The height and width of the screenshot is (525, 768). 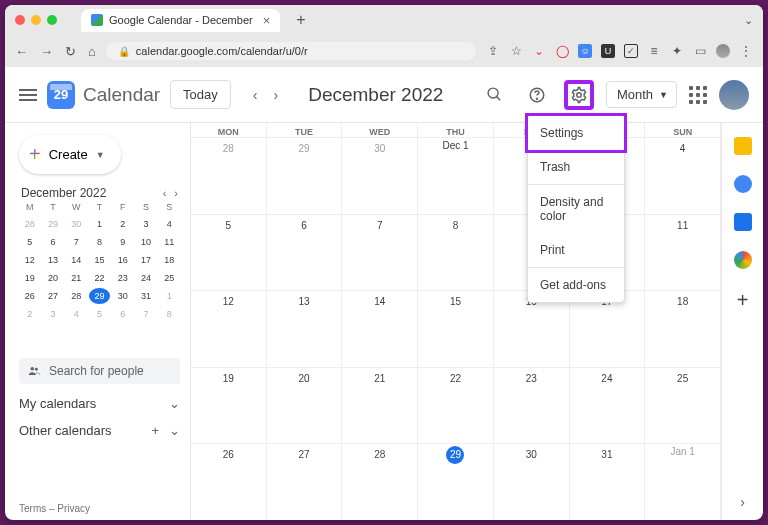 What do you see at coordinates (146, 242) in the screenshot?
I see `minical-day: 10` at bounding box center [146, 242].